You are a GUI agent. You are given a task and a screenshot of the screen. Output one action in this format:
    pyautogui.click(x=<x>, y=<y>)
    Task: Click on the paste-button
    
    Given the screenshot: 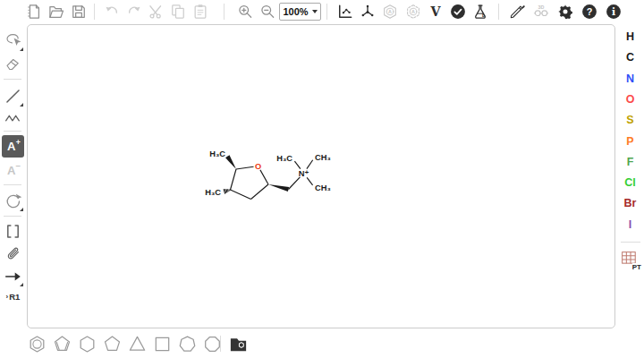 What is the action you would take?
    pyautogui.click(x=200, y=12)
    